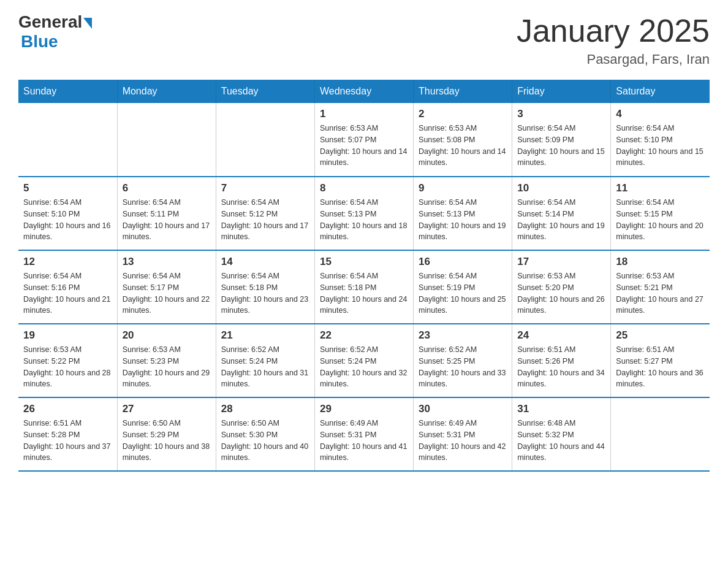  I want to click on day-number: 19, so click(67, 335).